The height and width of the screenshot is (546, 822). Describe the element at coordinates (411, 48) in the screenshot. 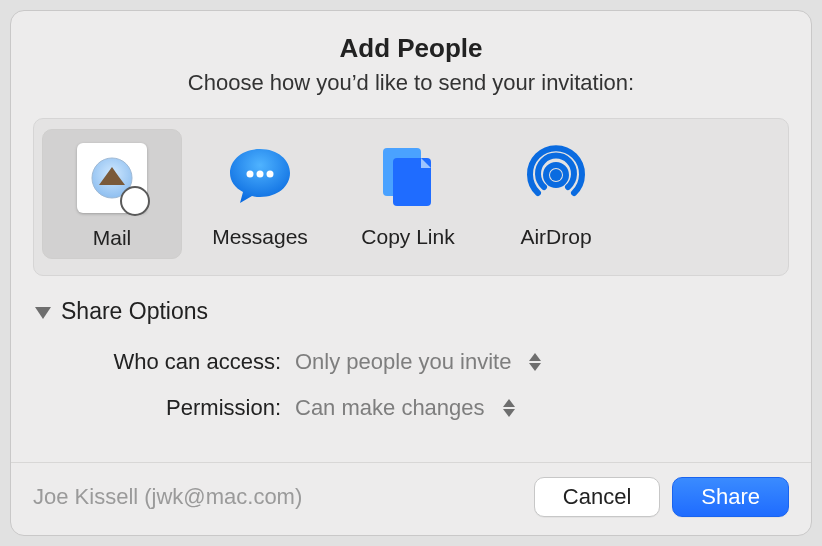

I see `dialog-title: Add People` at that location.